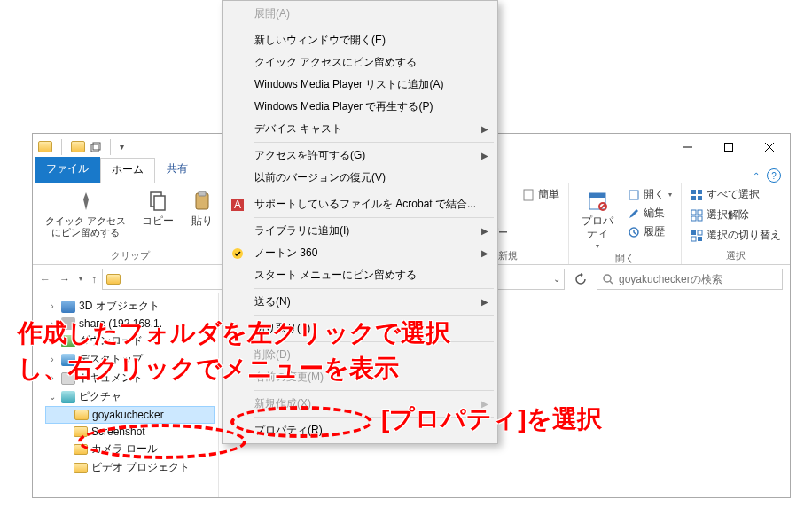 The image size is (812, 523). Describe the element at coordinates (634, 214) in the screenshot. I see `edit-icon` at that location.